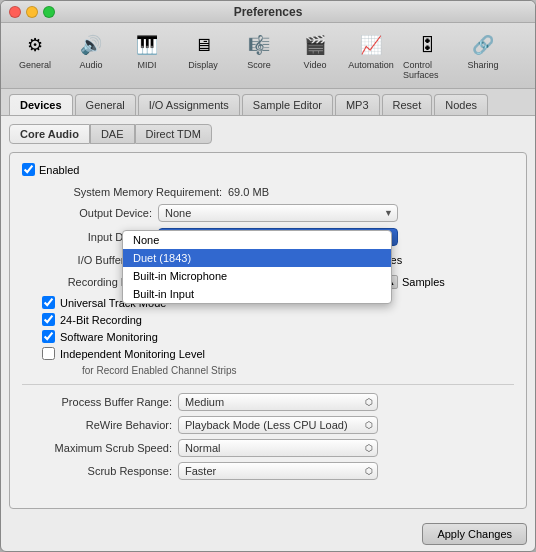 The width and height of the screenshot is (536, 552). I want to click on scrub-response-select: Faster ⬡, so click(278, 471).